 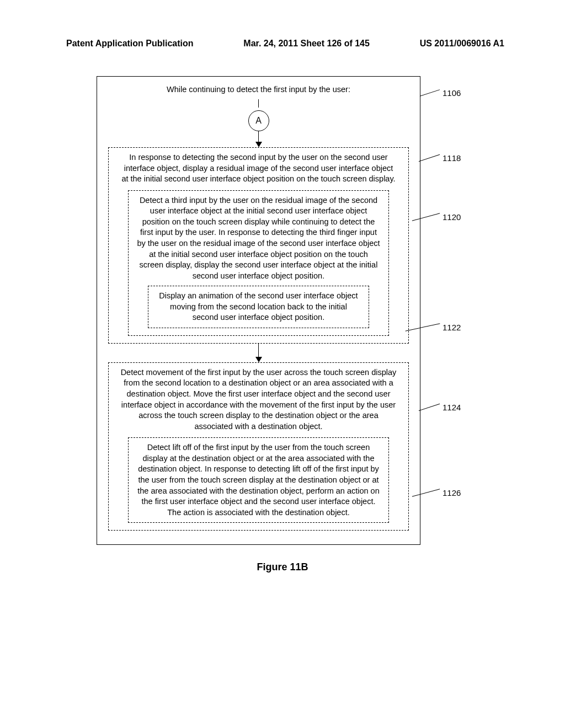 I want to click on connector-a: A, so click(x=259, y=121).